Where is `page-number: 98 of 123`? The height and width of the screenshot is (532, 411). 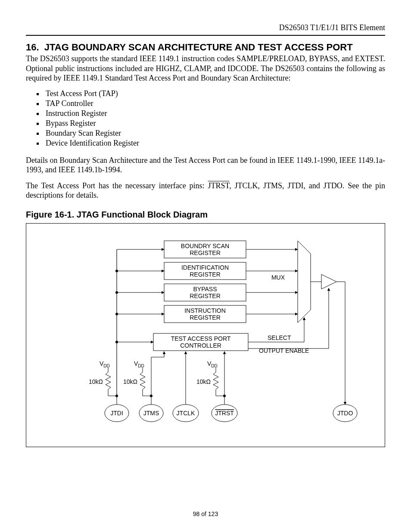 page-number: 98 of 123 is located at coordinates (206, 514).